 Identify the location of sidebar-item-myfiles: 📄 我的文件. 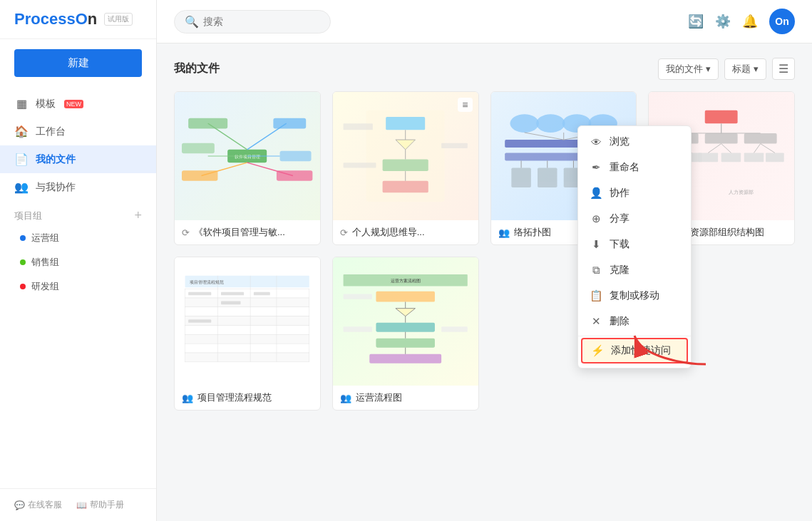
(78, 160).